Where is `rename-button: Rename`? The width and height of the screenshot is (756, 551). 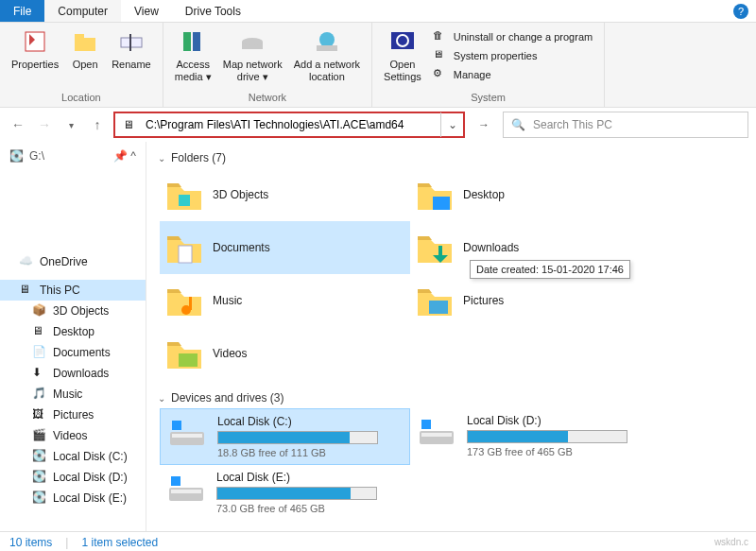 rename-button: Rename is located at coordinates (131, 49).